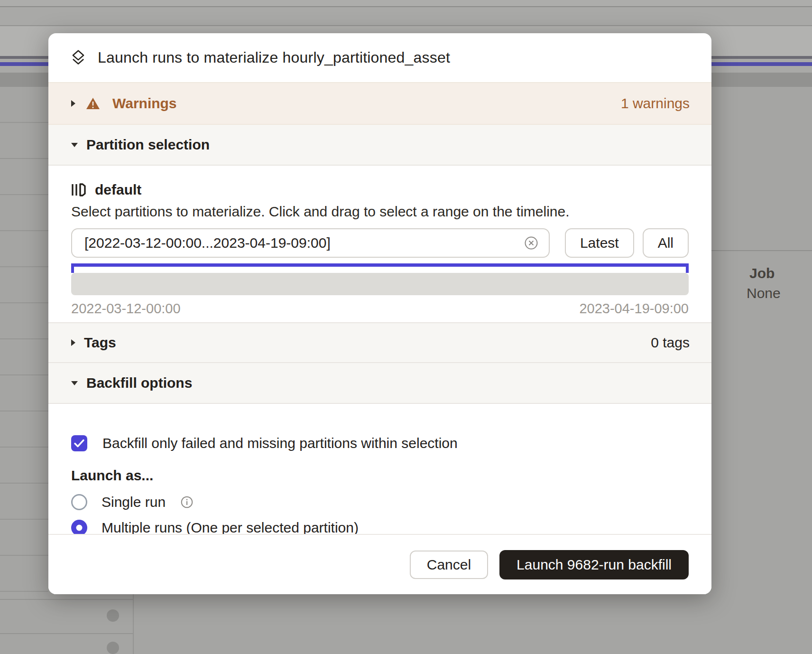 The width and height of the screenshot is (812, 654). I want to click on launch-as-label: Launch as..., so click(380, 476).